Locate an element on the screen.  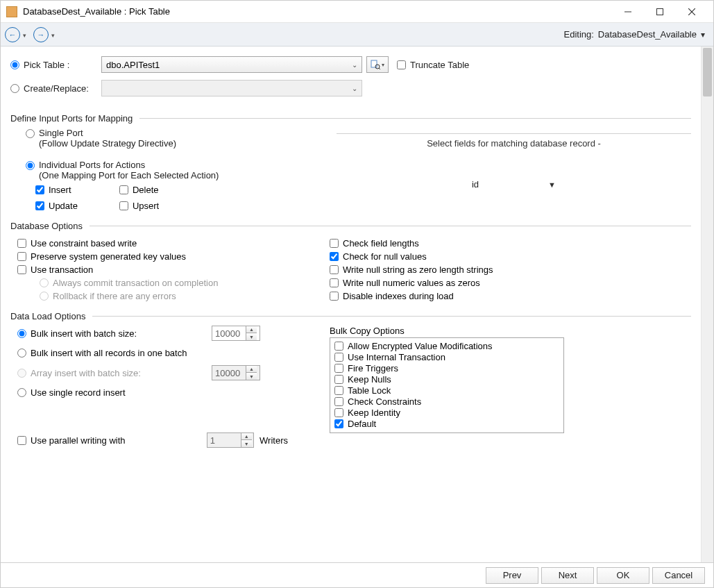
individual-ports-radio is located at coordinates (31, 165).